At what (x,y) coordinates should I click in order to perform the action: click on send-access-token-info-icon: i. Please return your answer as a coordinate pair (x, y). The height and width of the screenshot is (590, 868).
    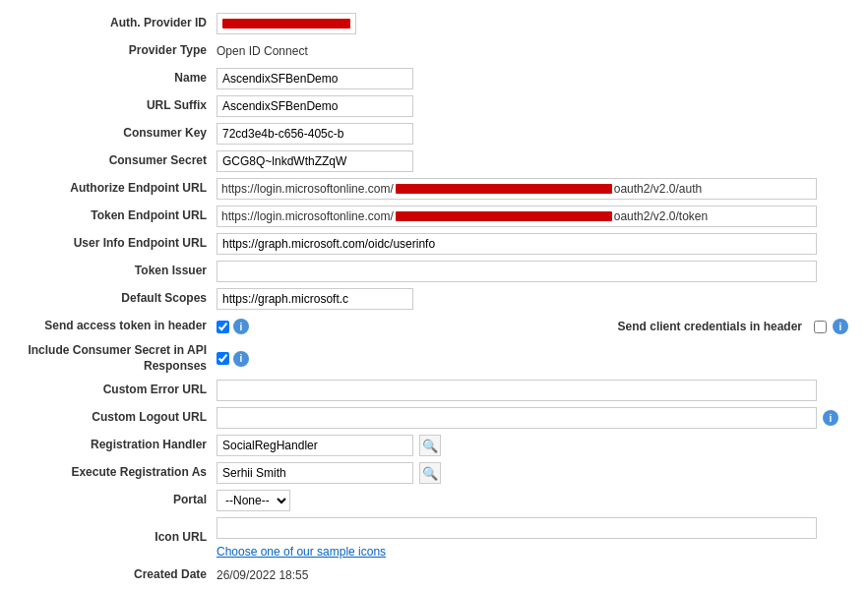
    Looking at the image, I should click on (241, 326).